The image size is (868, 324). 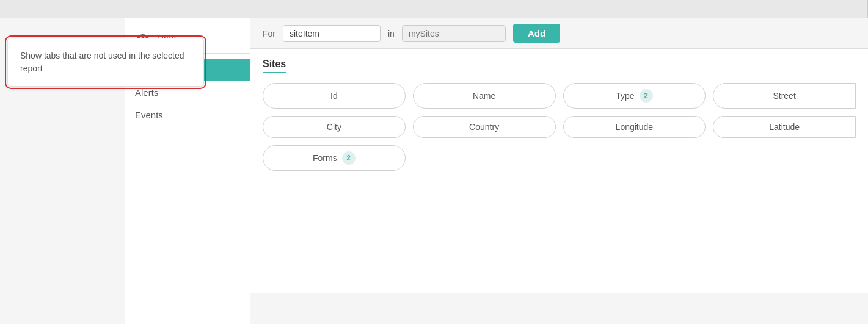 I want to click on for-row: For in Add, so click(x=560, y=34).